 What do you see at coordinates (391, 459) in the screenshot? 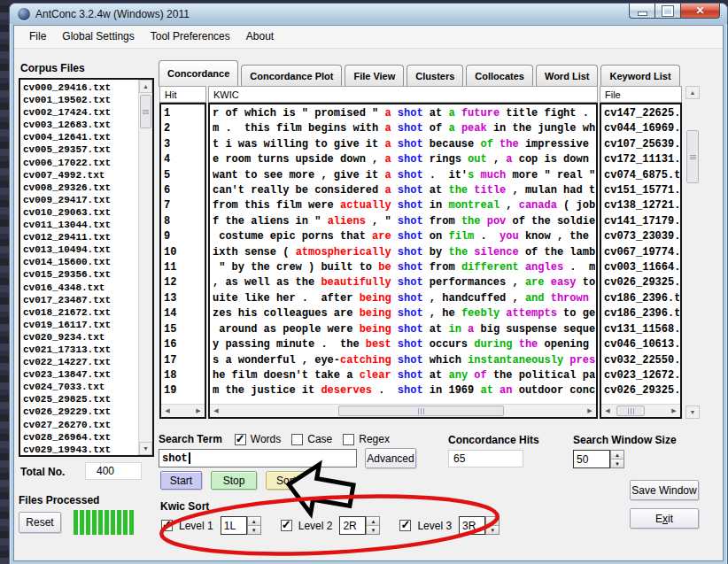
I see `advanced-button: Advanced` at bounding box center [391, 459].